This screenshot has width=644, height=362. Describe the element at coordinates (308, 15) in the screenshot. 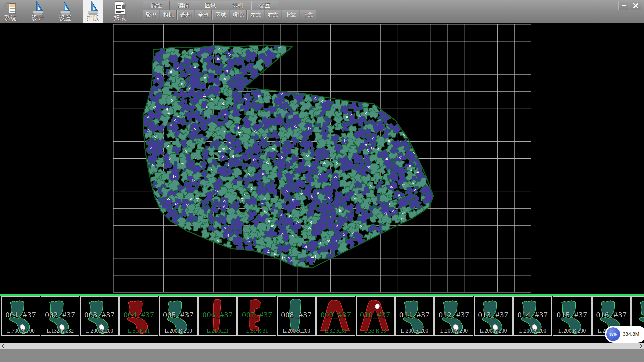

I see `tool-button-10: 下靠` at that location.